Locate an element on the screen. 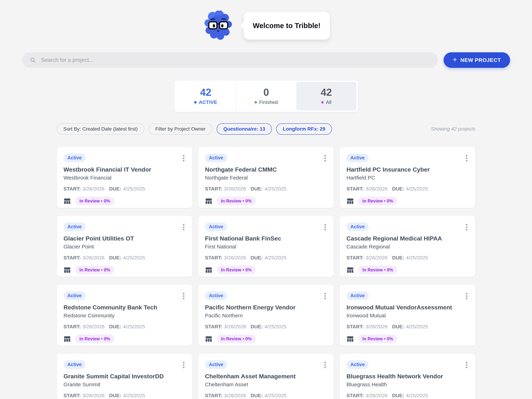 This screenshot has height=399, width=532. project-title: Bluegrass Health Network Vendor is located at coordinates (407, 376).